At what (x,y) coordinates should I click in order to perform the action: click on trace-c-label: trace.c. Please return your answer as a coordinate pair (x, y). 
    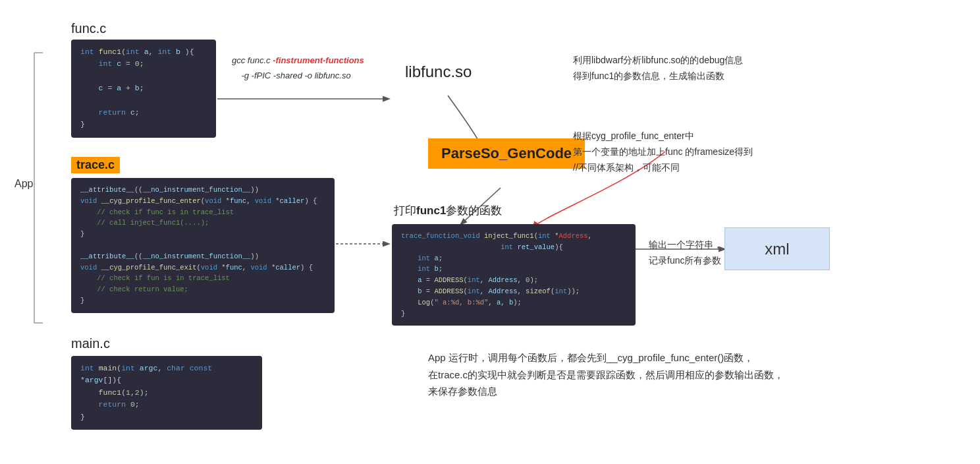
    Looking at the image, I should click on (95, 165).